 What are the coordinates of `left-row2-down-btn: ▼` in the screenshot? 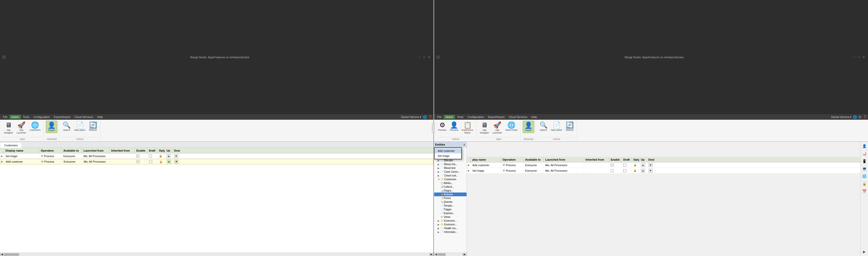 It's located at (177, 161).